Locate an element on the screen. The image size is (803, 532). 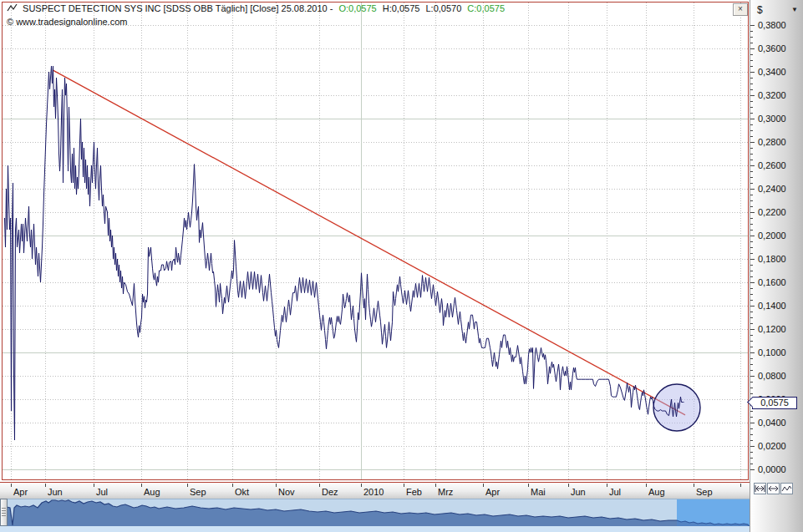
open-value: O:0,0575 is located at coordinates (358, 8).